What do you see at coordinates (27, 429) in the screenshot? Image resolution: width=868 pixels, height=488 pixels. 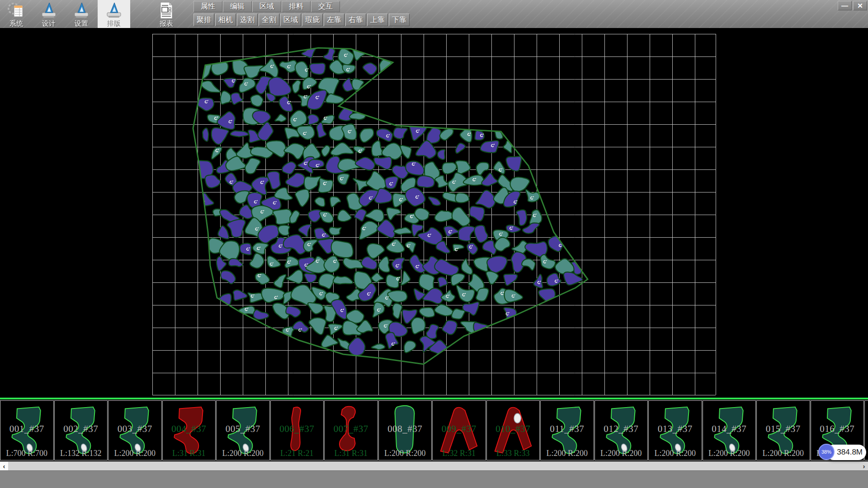 I see `piece-name: 001_#37` at bounding box center [27, 429].